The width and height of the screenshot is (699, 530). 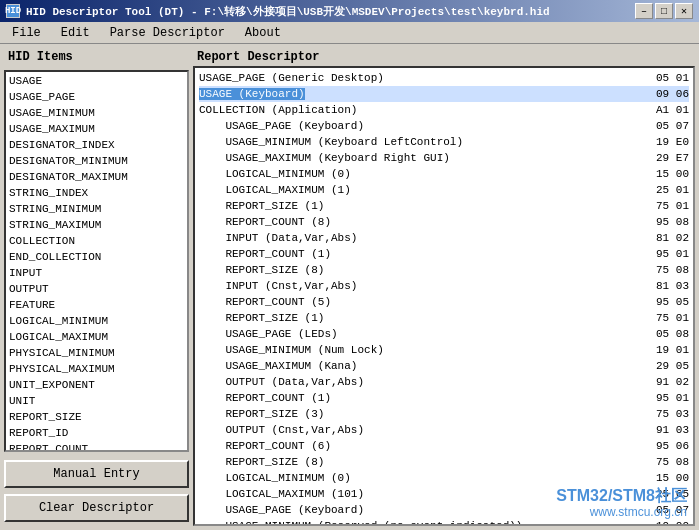 I want to click on descriptor-row: USAGE_PAGE (Generic Desktop)05 01, so click(x=444, y=78).